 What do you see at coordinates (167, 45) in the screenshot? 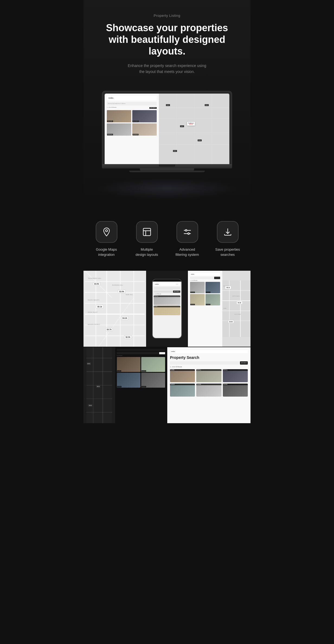
I see `hero-title-line2: with beautifully designed layouts.` at bounding box center [167, 45].